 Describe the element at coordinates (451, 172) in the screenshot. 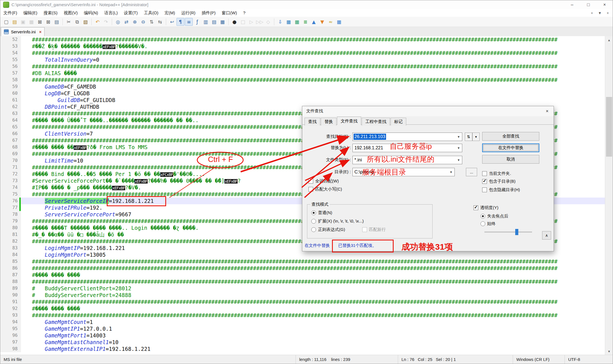

I see `directory-combo-dropdown-icon: ▼` at that location.